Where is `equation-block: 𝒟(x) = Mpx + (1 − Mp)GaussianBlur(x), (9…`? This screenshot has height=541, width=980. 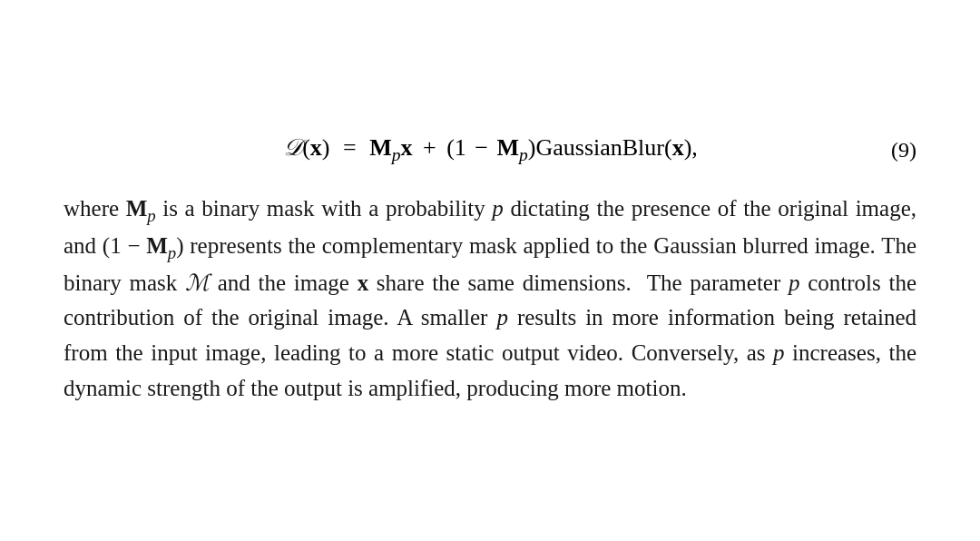
equation-block: 𝒟(x) = Mpx + (1 − Mp)GaussianBlur(x), (9… is located at coordinates (490, 150).